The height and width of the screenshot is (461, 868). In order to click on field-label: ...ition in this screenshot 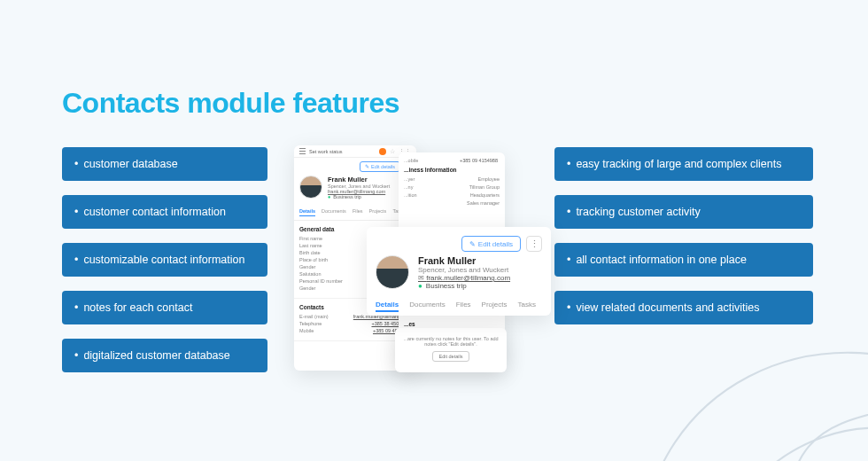, I will do `click(411, 195)`.